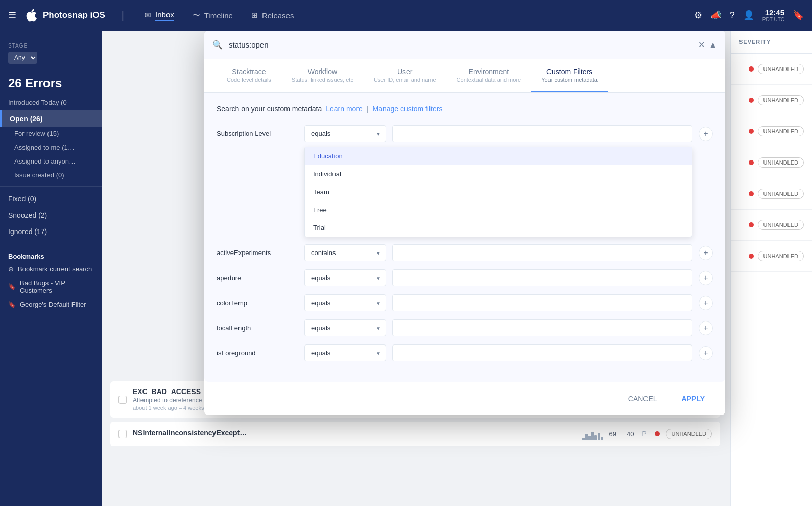 The width and height of the screenshot is (812, 506). I want to click on severity-badge-3: UNHANDLED, so click(781, 131).